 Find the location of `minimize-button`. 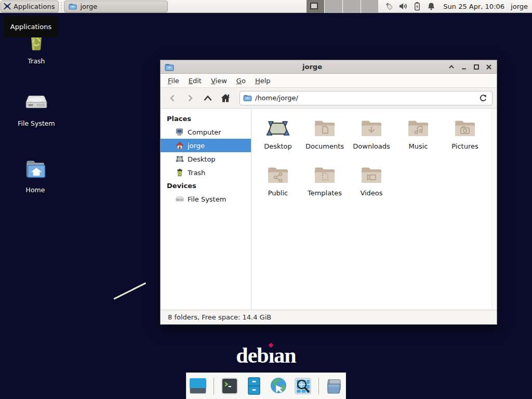

minimize-button is located at coordinates (463, 66).